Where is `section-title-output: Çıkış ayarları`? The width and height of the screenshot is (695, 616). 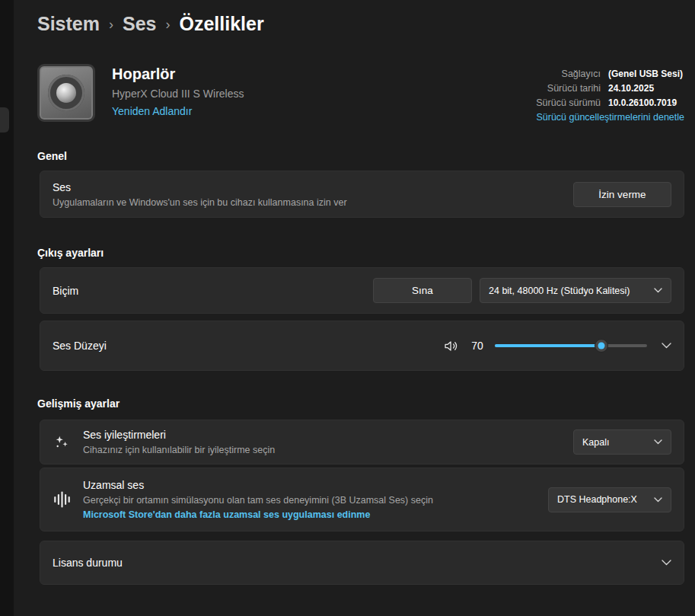
section-title-output: Çıkış ayarları is located at coordinates (361, 253).